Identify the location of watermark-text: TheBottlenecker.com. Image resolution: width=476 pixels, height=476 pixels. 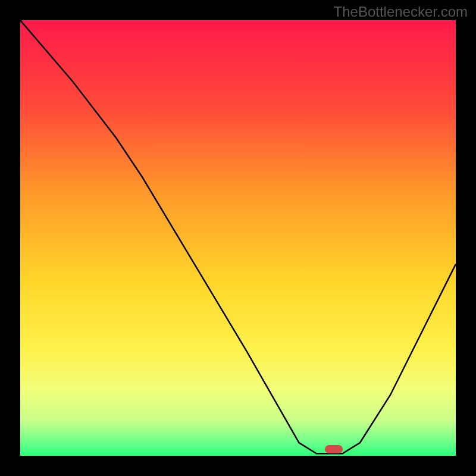
(401, 12).